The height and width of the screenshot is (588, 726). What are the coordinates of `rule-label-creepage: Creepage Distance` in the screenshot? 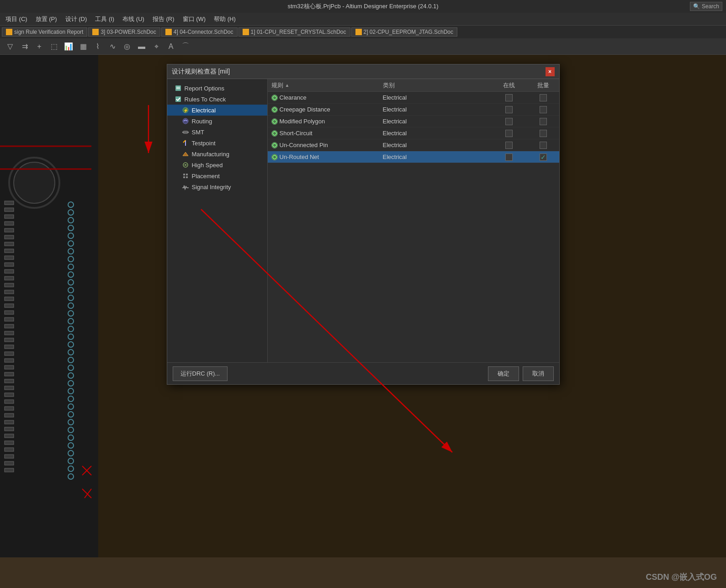 It's located at (305, 110).